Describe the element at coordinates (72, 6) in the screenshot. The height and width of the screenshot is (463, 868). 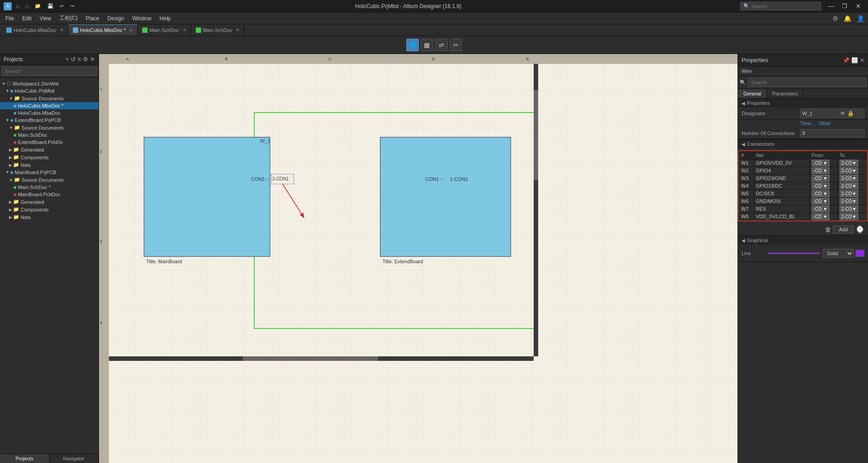
I see `tbar-redo: ↪` at that location.